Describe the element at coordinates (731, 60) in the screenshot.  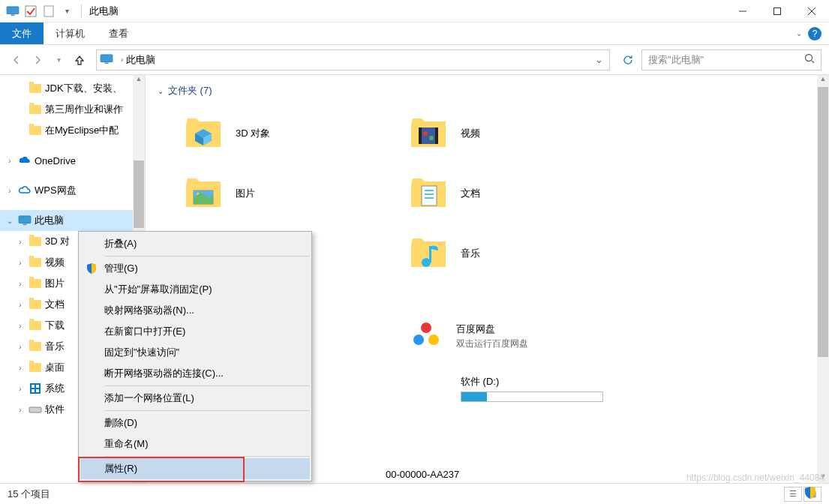
I see `search-input: 搜索"此电脑"` at that location.